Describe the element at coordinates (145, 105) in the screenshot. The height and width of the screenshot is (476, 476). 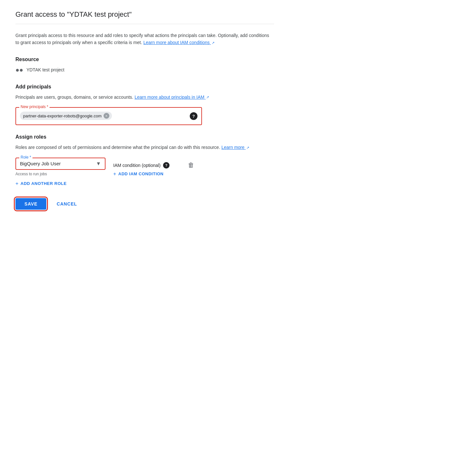
I see `add-principals-section: Add principals Principals are users, gro…` at that location.